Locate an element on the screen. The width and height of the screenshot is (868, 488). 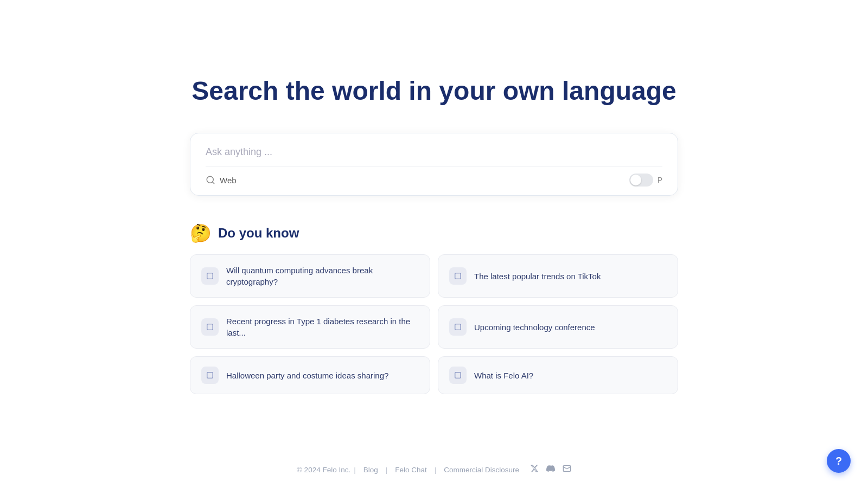
card-text-5: Halloween party and costume ideas sharin… is located at coordinates (307, 375).